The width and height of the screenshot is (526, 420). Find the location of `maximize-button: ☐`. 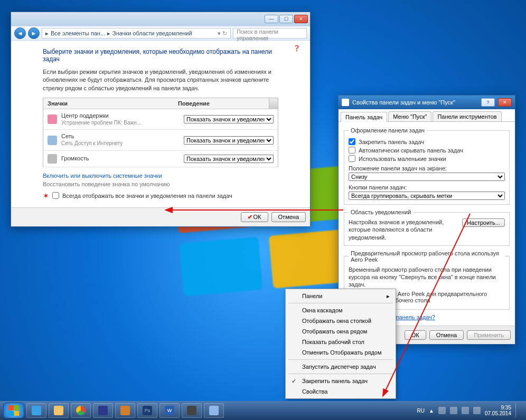

maximize-button: ☐ is located at coordinates (286, 19).